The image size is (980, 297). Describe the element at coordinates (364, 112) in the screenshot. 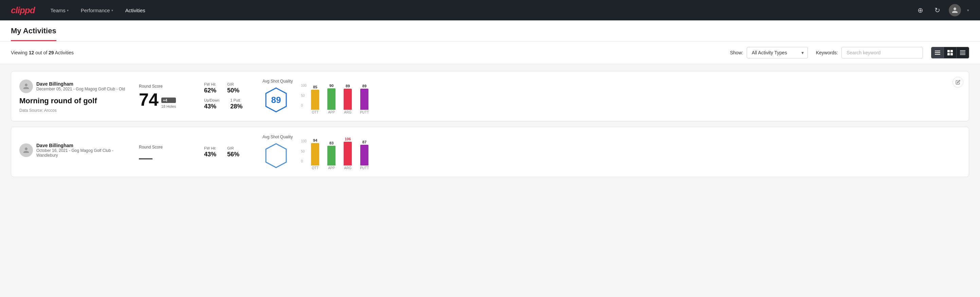

I see `putt-x-label: PUTT` at that location.